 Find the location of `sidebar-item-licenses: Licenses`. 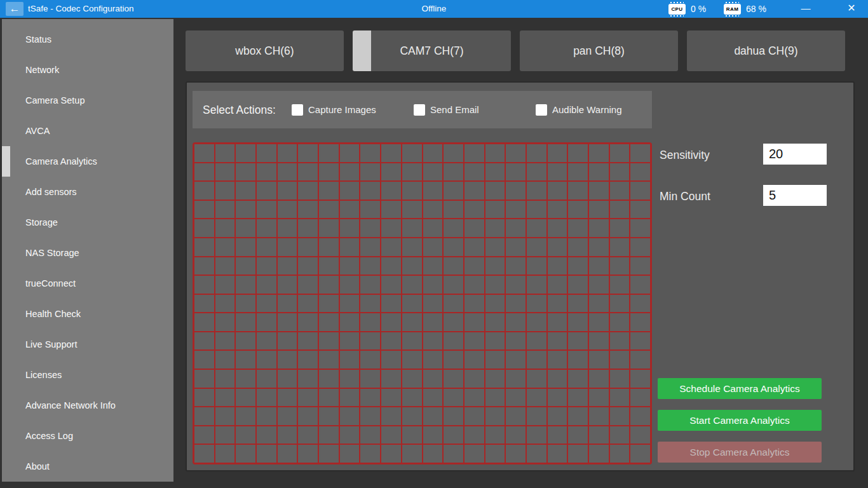

sidebar-item-licenses: Licenses is located at coordinates (88, 375).